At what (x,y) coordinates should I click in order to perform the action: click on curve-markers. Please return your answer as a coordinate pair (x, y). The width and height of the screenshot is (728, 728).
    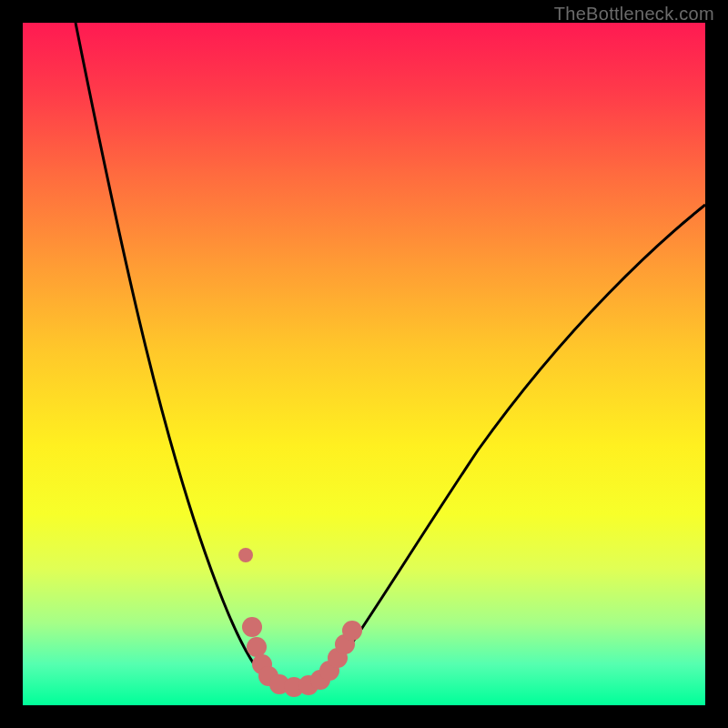
    Looking at the image, I should click on (300, 622).